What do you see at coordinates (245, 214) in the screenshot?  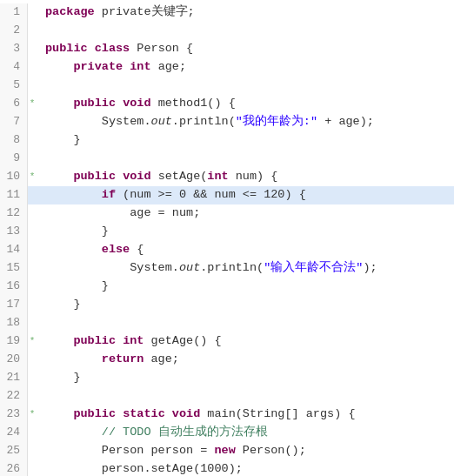 I see `line-content: age = num;` at bounding box center [245, 214].